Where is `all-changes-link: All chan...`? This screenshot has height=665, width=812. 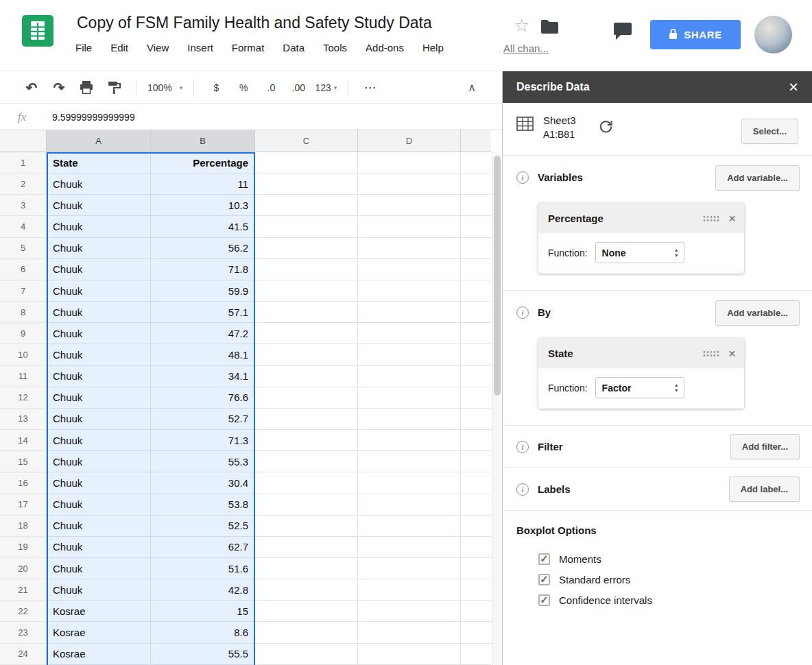 all-changes-link: All chan... is located at coordinates (526, 48).